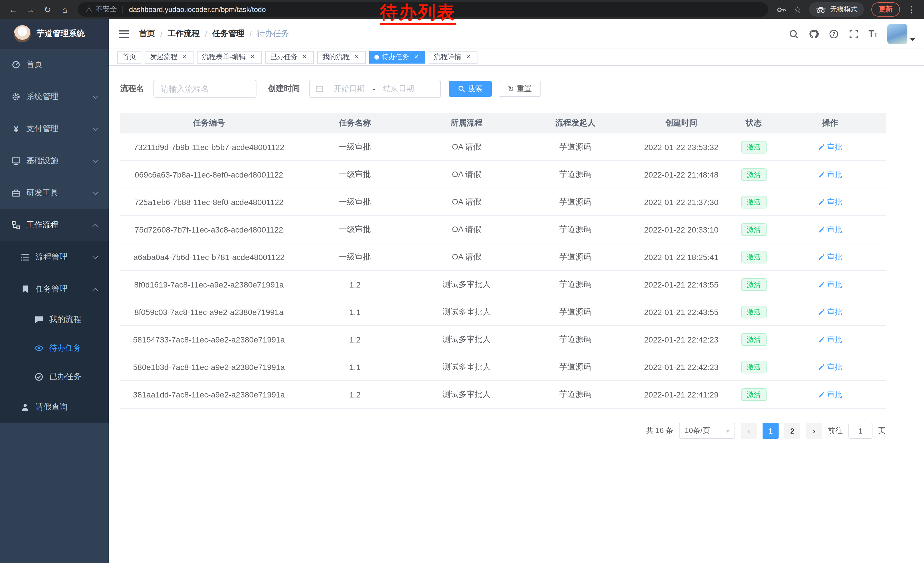 This screenshot has width=924, height=563. Describe the element at coordinates (16, 161) in the screenshot. I see `monitor-icon` at that location.